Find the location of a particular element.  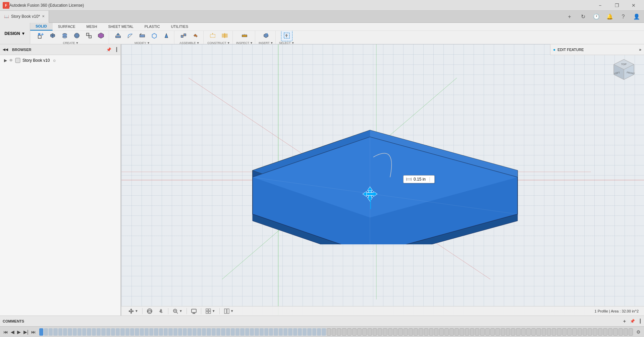

create-label: CREATE ▼ is located at coordinates (71, 43).